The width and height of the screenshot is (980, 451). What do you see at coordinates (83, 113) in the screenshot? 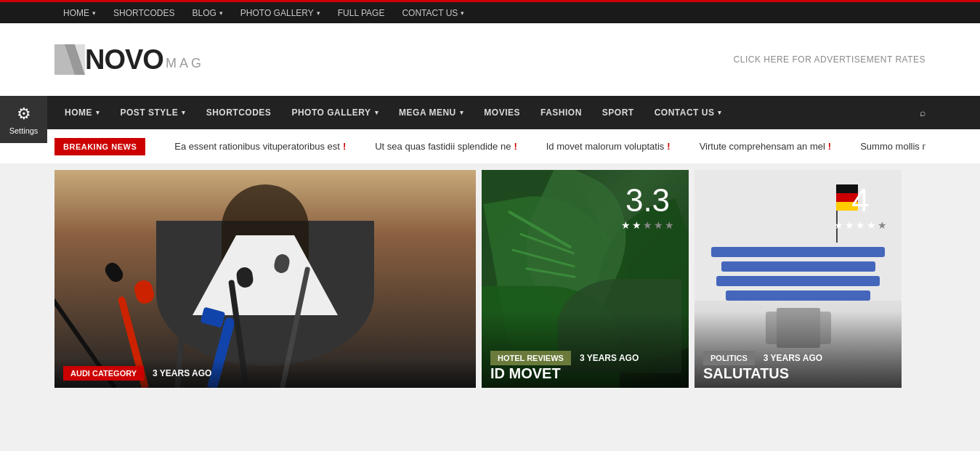
I see `main-nav-home: HOME ▾` at bounding box center [83, 113].